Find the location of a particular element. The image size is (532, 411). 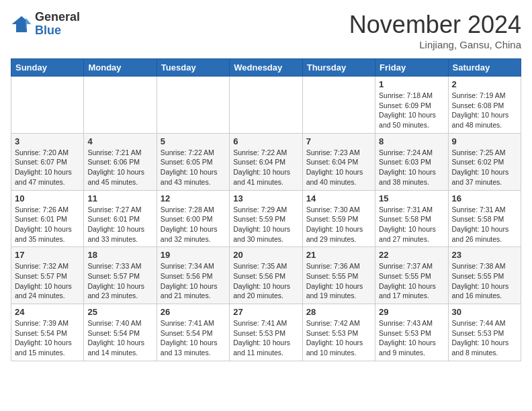

day-number: 10 is located at coordinates (47, 199).